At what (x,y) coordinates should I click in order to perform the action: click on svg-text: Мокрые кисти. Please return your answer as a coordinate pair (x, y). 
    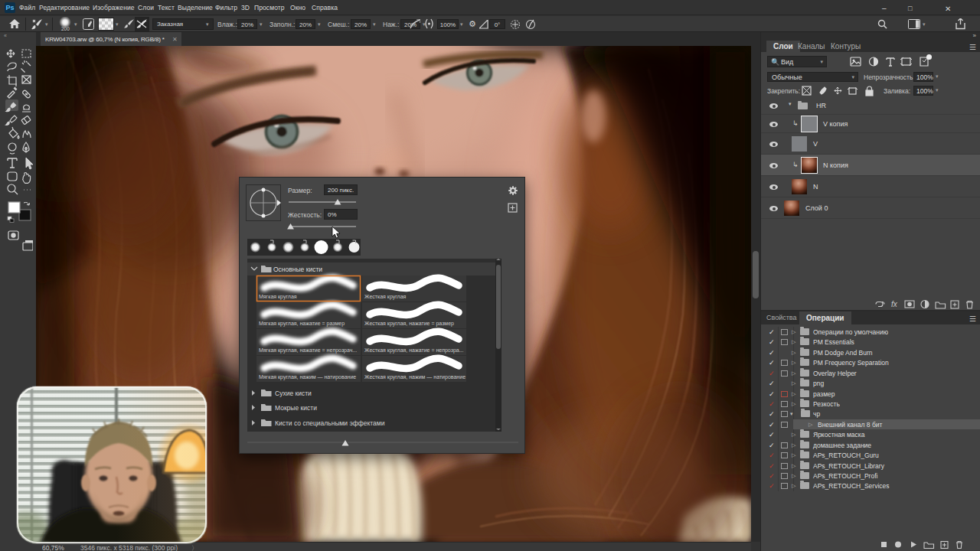
    Looking at the image, I should click on (296, 408).